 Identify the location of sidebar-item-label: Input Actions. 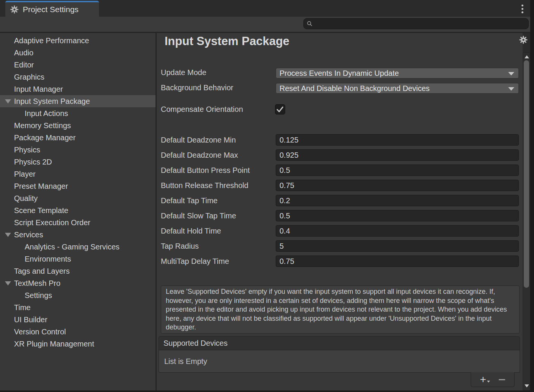
(46, 114).